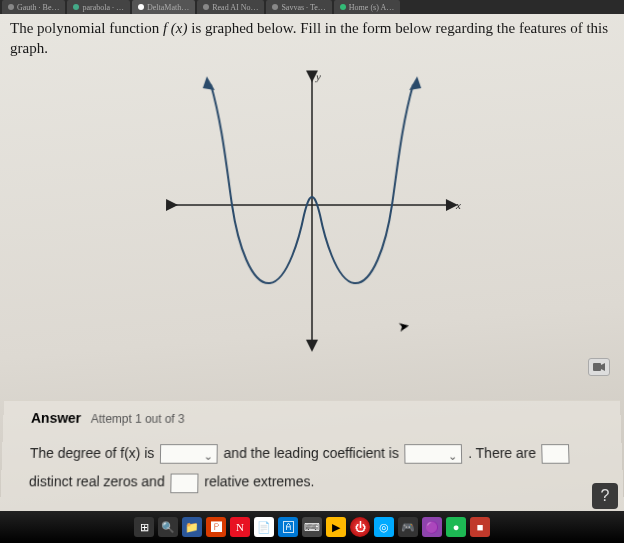 This screenshot has height=543, width=624. What do you see at coordinates (168, 8) in the screenshot?
I see `tab-label: DeltaMath…` at bounding box center [168, 8].